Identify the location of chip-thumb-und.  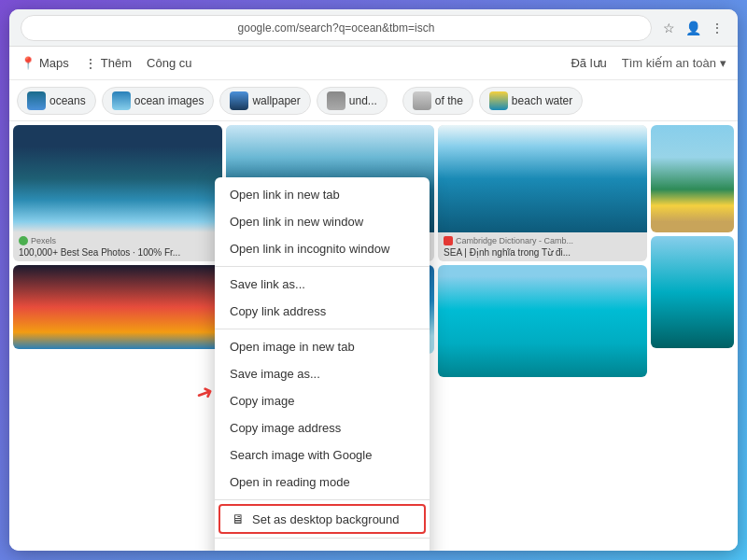
(336, 101).